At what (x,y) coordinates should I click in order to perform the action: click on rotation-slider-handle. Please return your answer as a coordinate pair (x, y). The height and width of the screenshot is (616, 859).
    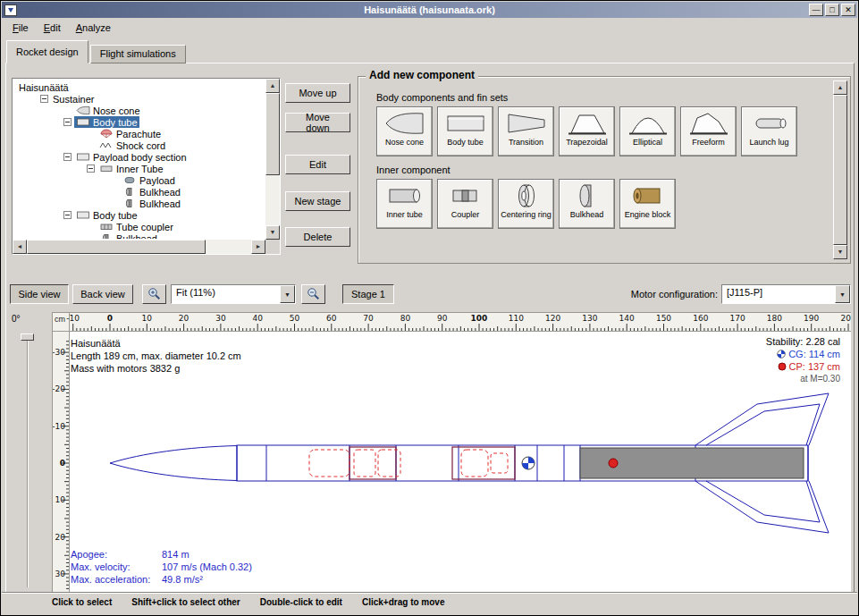
    Looking at the image, I should click on (27, 337).